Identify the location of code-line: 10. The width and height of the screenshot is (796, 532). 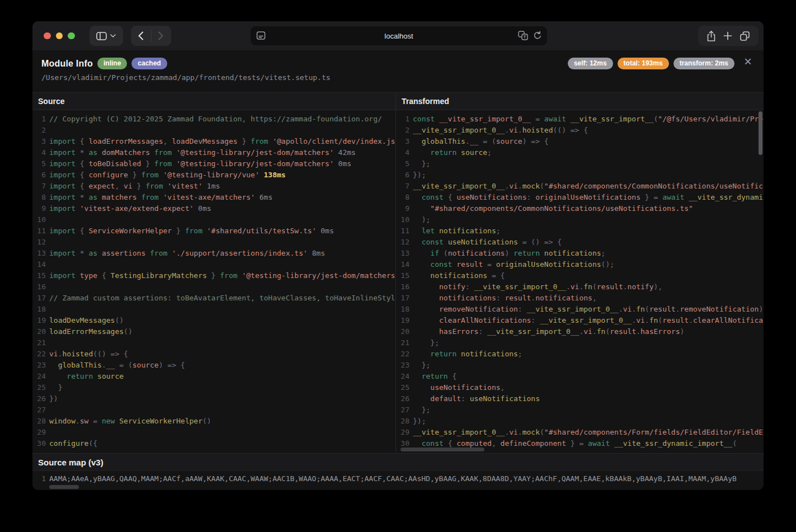
(216, 220).